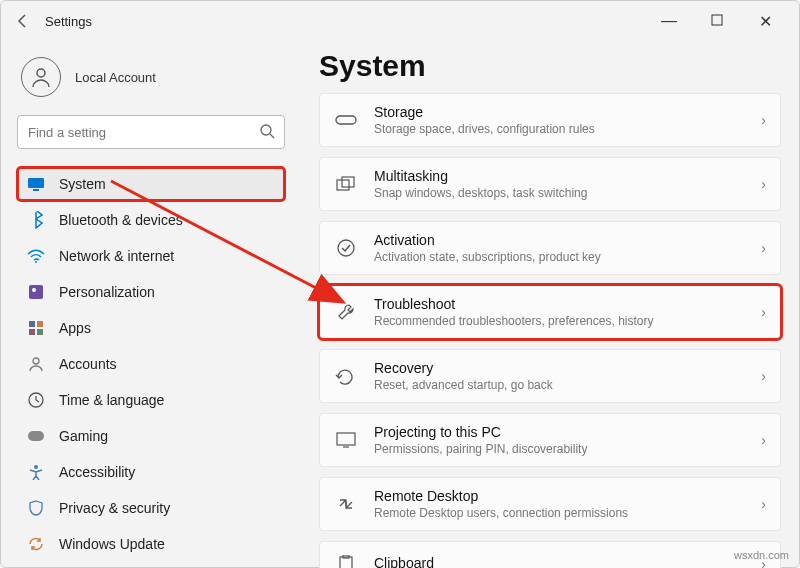 This screenshot has width=800, height=568. I want to click on clock-icon, so click(36, 400).